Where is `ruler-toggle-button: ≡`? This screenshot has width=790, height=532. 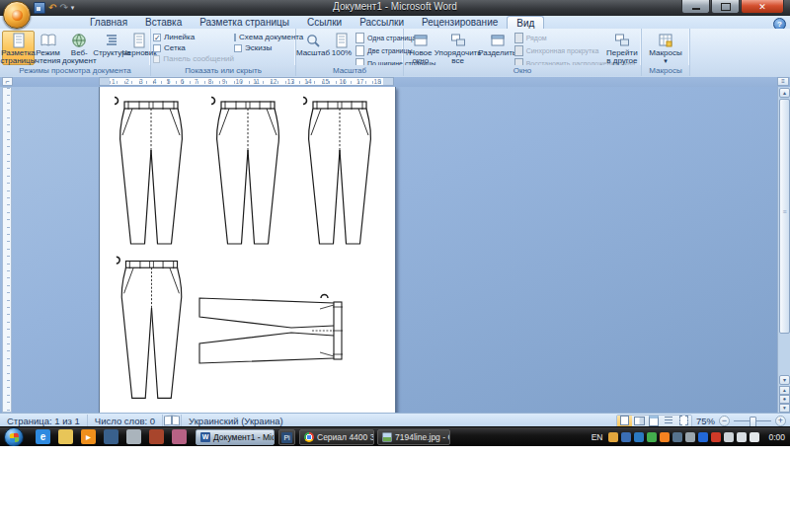 ruler-toggle-button: ≡ is located at coordinates (783, 81).